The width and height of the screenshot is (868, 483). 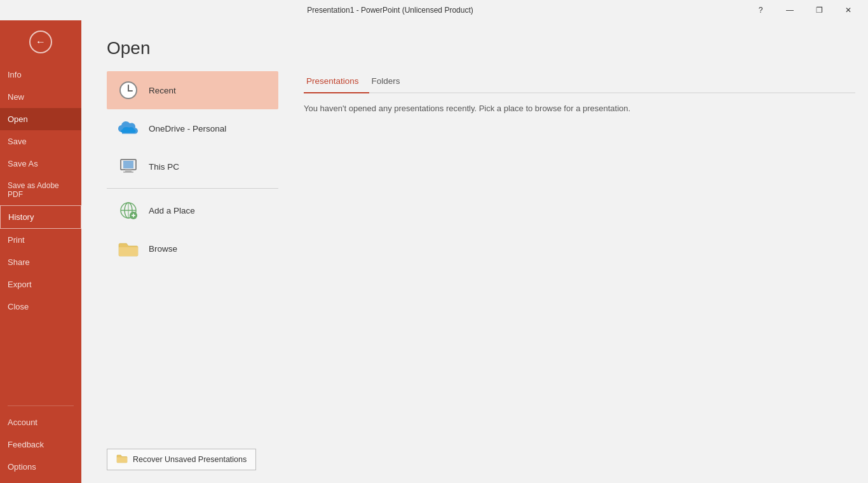 What do you see at coordinates (128, 248) in the screenshot?
I see `browse-icon` at bounding box center [128, 248].